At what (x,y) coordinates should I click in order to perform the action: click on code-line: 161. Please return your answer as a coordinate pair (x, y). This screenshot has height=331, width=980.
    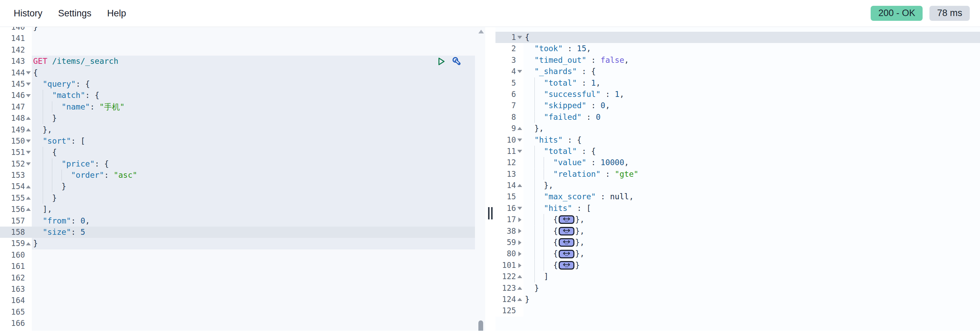
    Looking at the image, I should click on (243, 266).